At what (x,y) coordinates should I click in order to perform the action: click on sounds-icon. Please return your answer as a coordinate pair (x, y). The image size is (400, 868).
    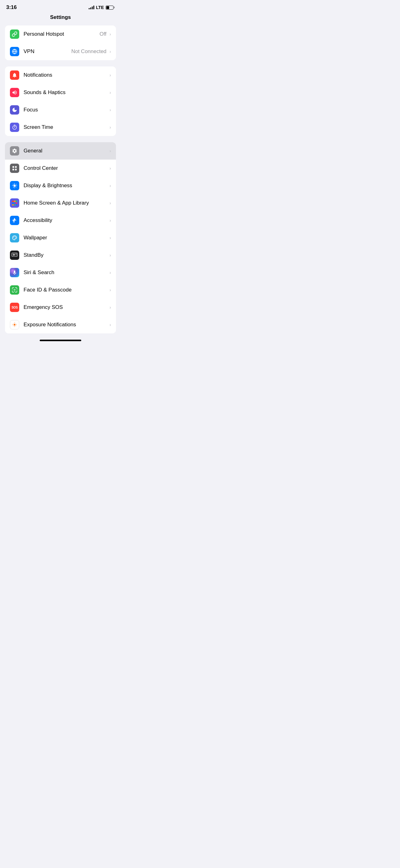
    Looking at the image, I should click on (14, 92).